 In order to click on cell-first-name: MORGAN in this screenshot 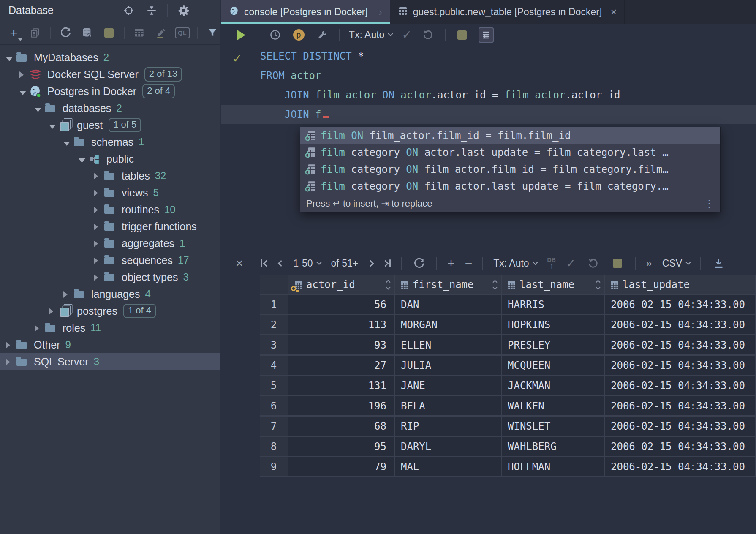, I will do `click(449, 325)`.